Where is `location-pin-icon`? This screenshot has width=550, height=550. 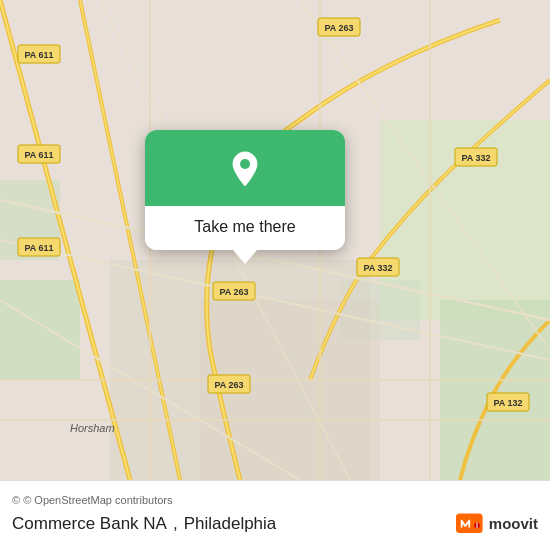 location-pin-icon is located at coordinates (245, 170).